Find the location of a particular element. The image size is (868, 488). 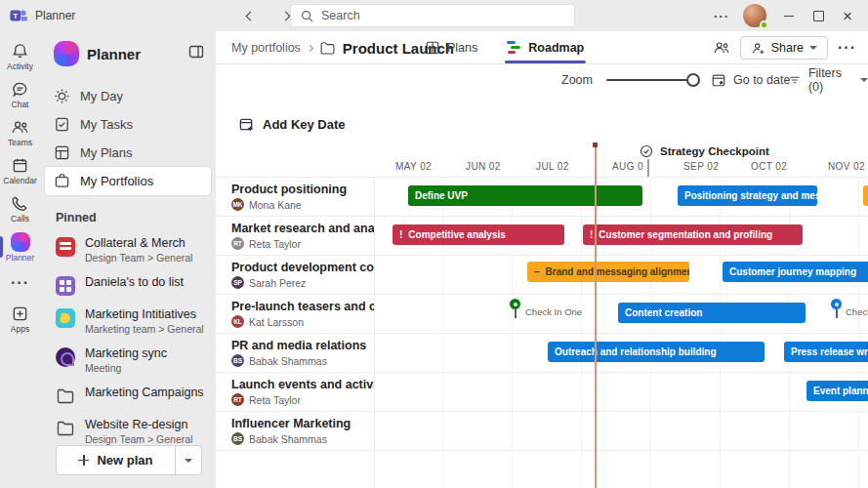

sun-icon is located at coordinates (62, 96).